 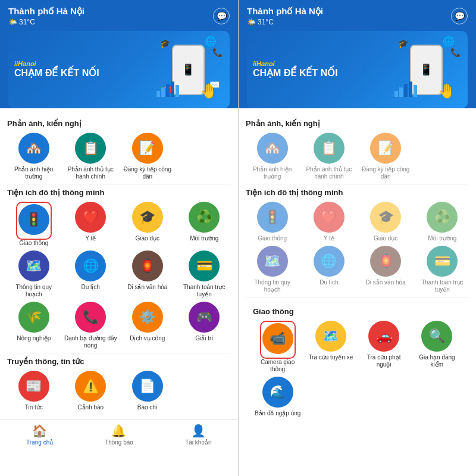 What do you see at coordinates (386, 261) in the screenshot?
I see `r-di-san-icon: 🏮` at bounding box center [386, 261].